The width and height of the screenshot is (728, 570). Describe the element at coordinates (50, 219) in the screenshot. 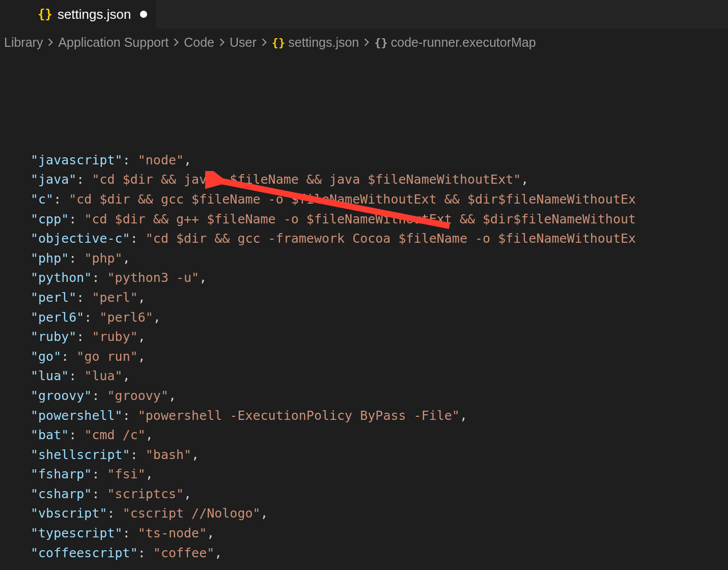

I see `json-key: "cpp"` at that location.